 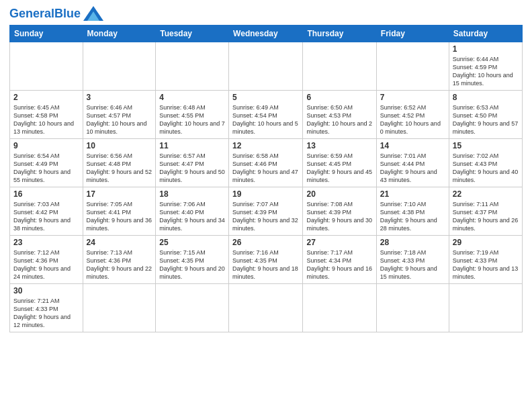 I want to click on day-number: 28, so click(x=412, y=242).